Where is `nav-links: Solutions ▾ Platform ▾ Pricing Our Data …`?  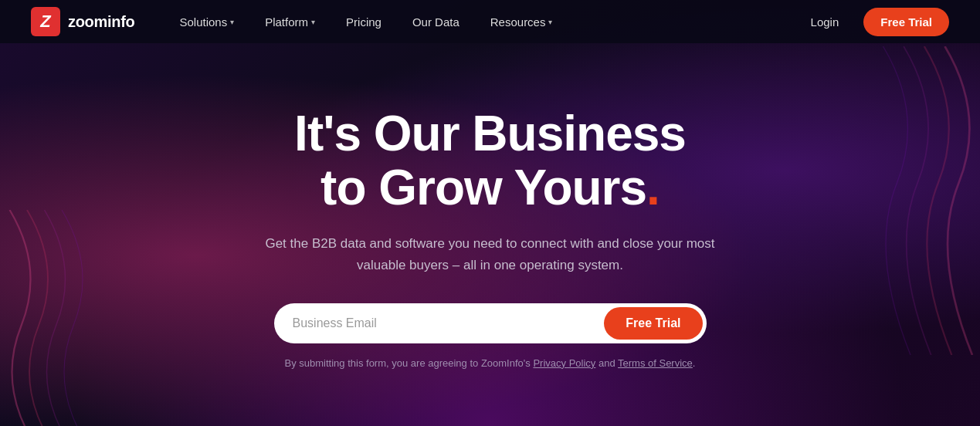
nav-links: Solutions ▾ Platform ▾ Pricing Our Data … is located at coordinates (482, 22).